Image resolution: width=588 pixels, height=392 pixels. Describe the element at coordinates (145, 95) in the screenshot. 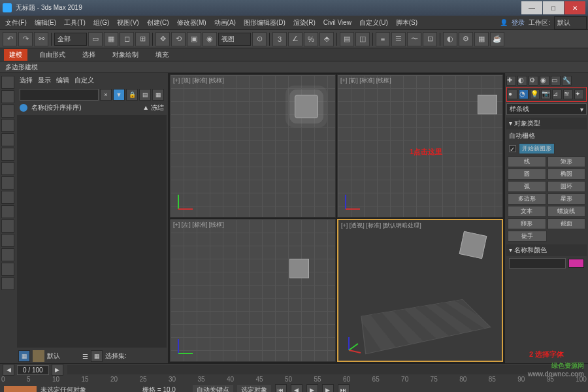

I see `view-icon: ▤` at that location.